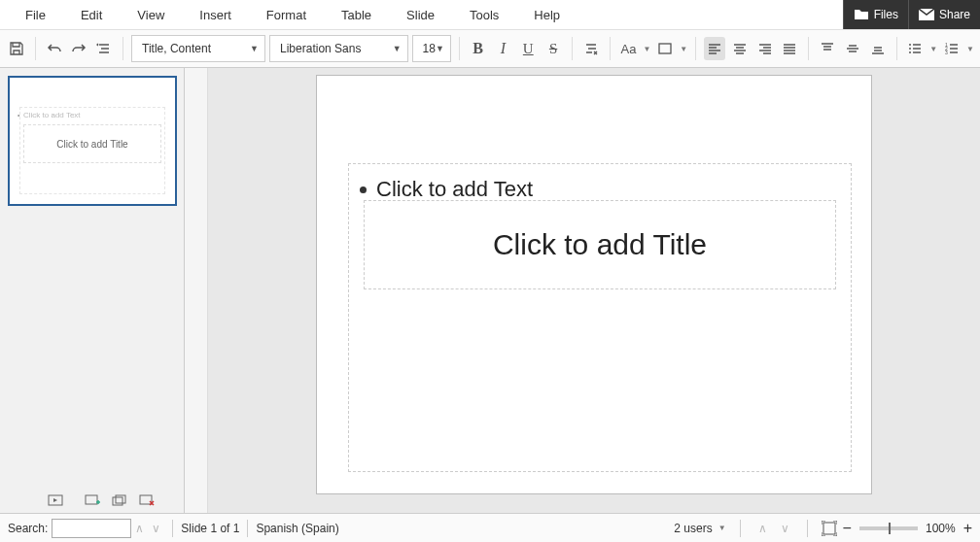  Describe the element at coordinates (17, 49) in the screenshot. I see `save-icon` at that location.